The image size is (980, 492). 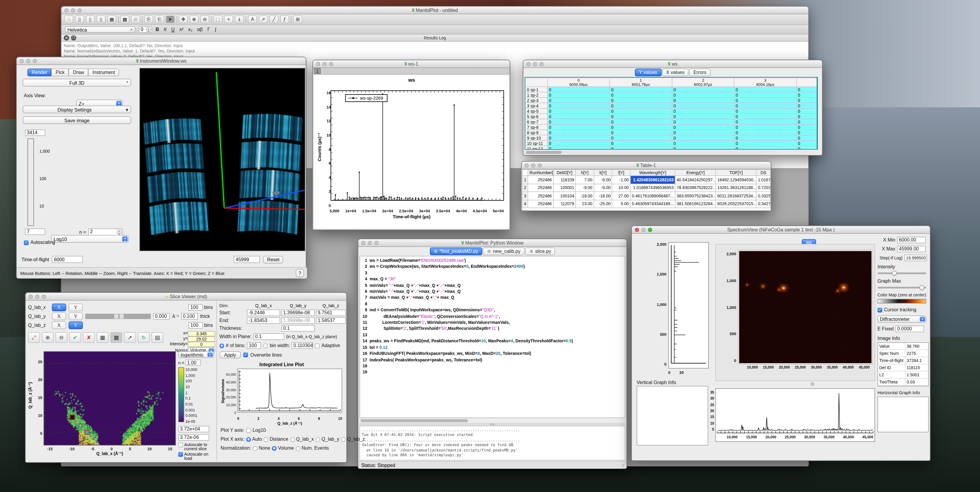 I want to click on vertical-graph, so click(x=689, y=305).